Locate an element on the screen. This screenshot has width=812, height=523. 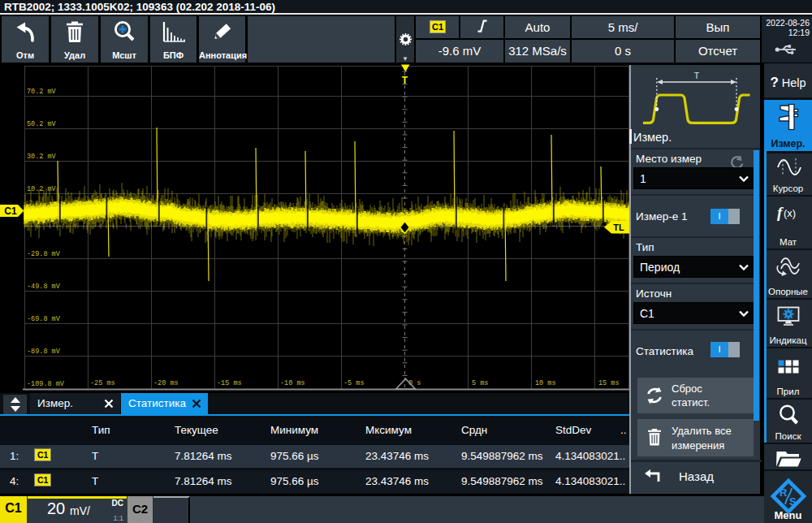
svg-text: R is located at coordinates (784, 492).